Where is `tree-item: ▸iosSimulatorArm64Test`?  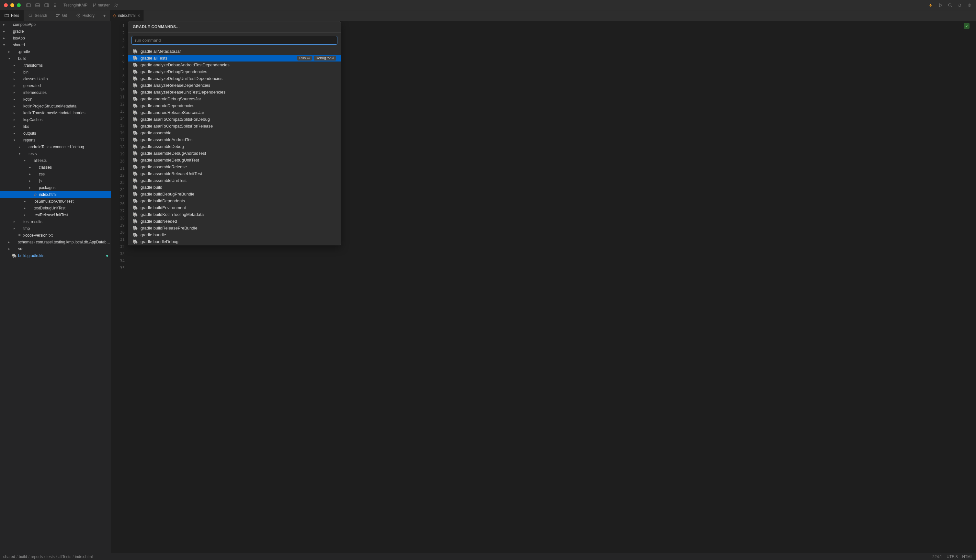 tree-item: ▸iosSimulatorArm64Test is located at coordinates (55, 201).